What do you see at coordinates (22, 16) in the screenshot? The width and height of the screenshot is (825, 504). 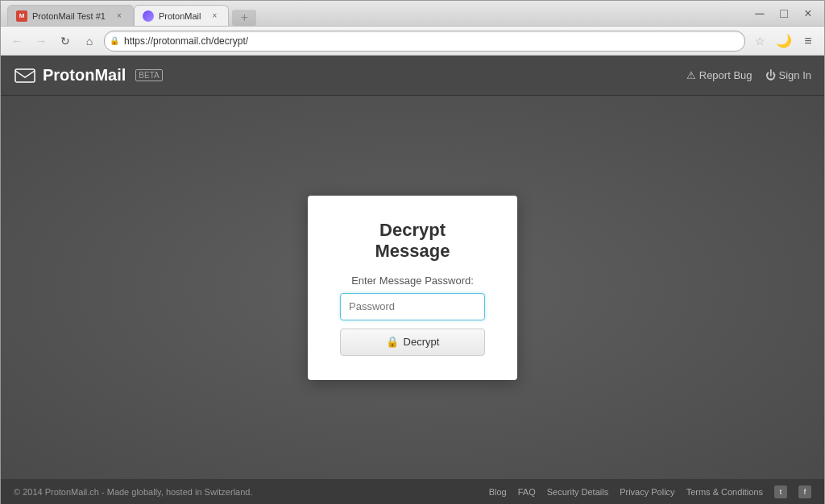 I see `gmail-icon: M` at bounding box center [22, 16].